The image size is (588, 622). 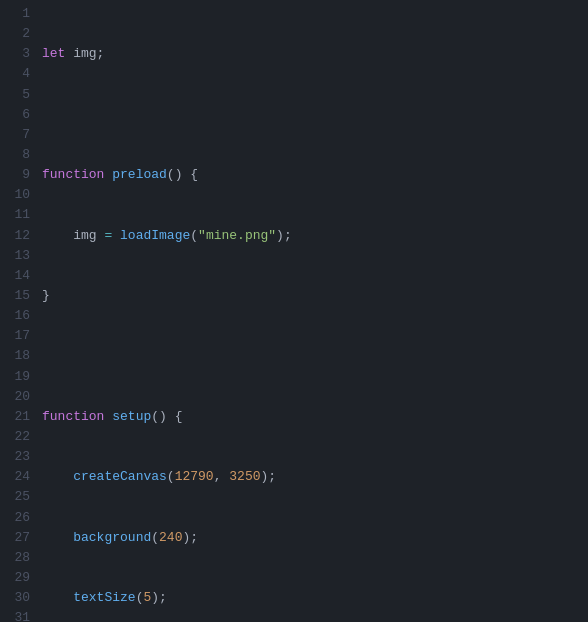 I want to click on ln-18: 18, so click(x=18, y=356).